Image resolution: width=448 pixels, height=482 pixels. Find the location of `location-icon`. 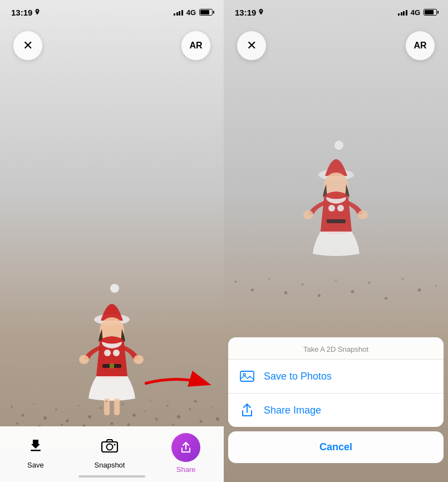

location-icon is located at coordinates (37, 12).